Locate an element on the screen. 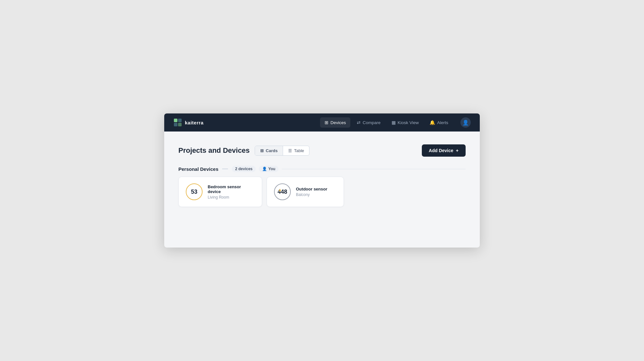 The height and width of the screenshot is (361, 644). page-header: Projects and Devices ⊞ Cards ☰ Table Add… is located at coordinates (322, 151).